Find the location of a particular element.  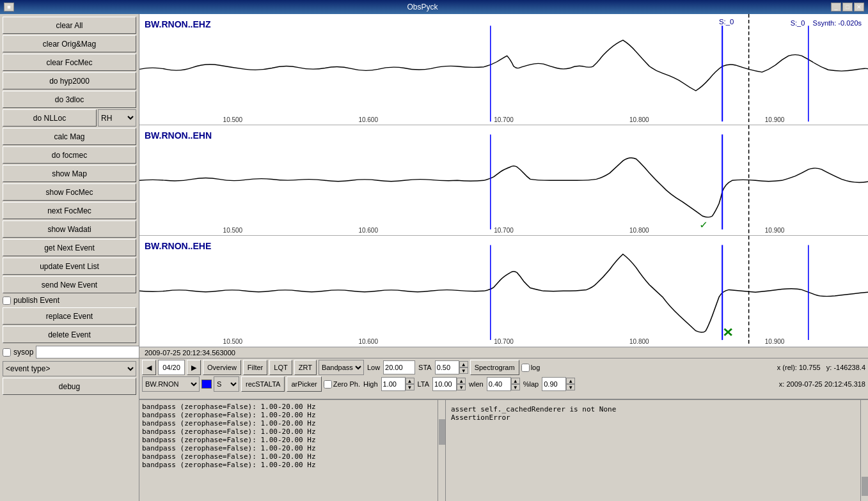

do-3dloc-button: do 3dloc is located at coordinates (69, 100).